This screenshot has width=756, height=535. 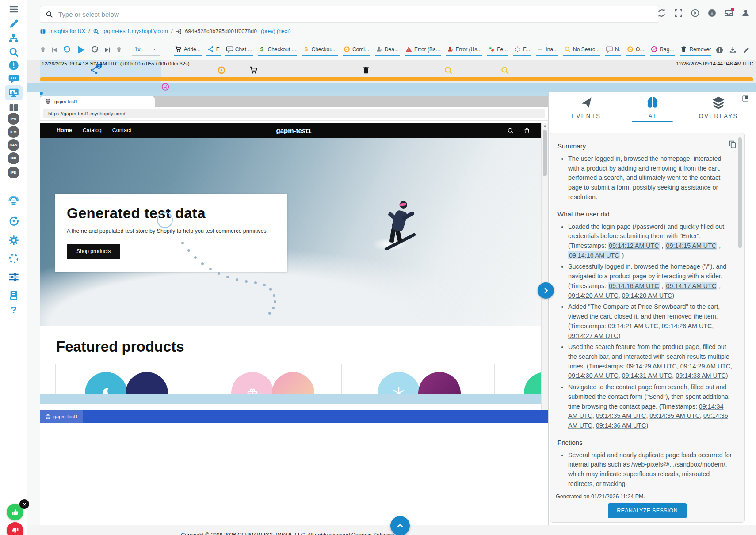 What do you see at coordinates (268, 31) in the screenshot?
I see `prev-session-link: (prev)` at bounding box center [268, 31].